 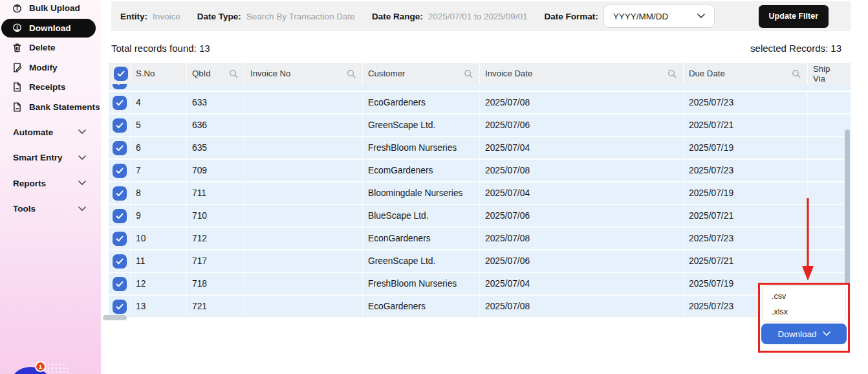 What do you see at coordinates (480, 216) in the screenshot?
I see `table-row: 9 710 BlueScape Ltd. 2025/07/06 2025/07/…` at bounding box center [480, 216].